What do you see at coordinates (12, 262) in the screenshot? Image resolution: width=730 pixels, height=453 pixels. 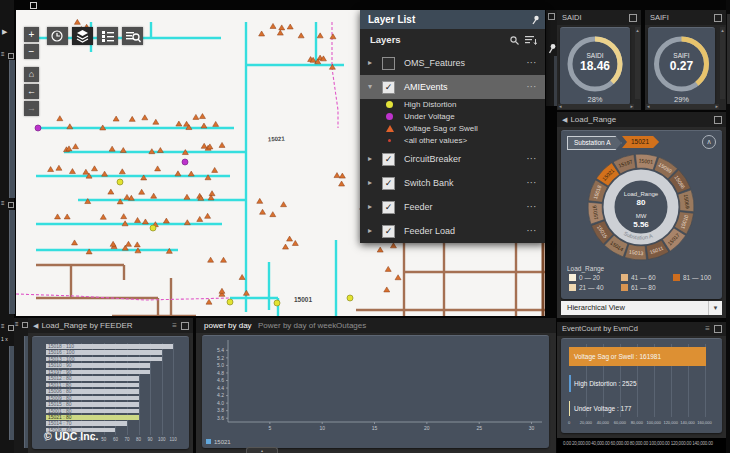 I see `collapsed-panel-sliver` at bounding box center [12, 262].